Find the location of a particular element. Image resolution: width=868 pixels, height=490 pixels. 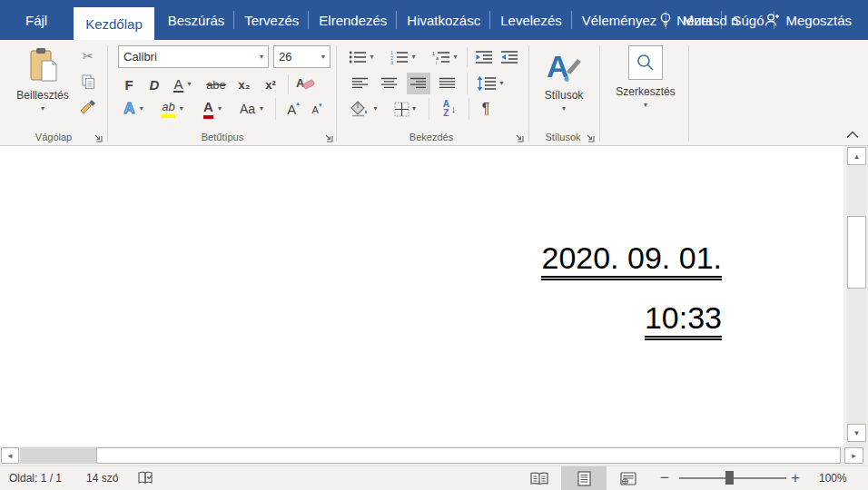

format-painter-button is located at coordinates (88, 107).